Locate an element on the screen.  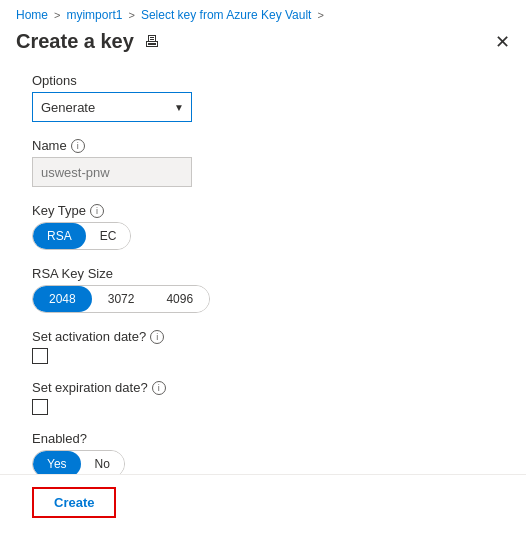
expiration-date-label: Set expiration date? i is located at coordinates (271, 388).